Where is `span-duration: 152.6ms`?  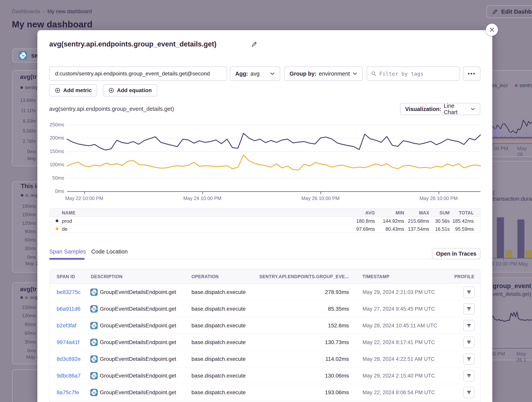 span-duration: 152.6ms is located at coordinates (339, 326).